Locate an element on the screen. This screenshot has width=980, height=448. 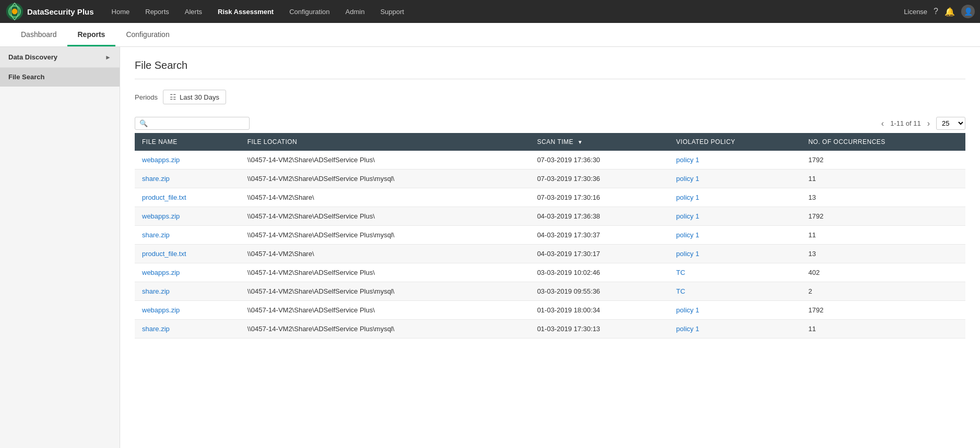
top-nav-items: Home Reports Alerts Risk Assessment Conf… is located at coordinates (504, 11).